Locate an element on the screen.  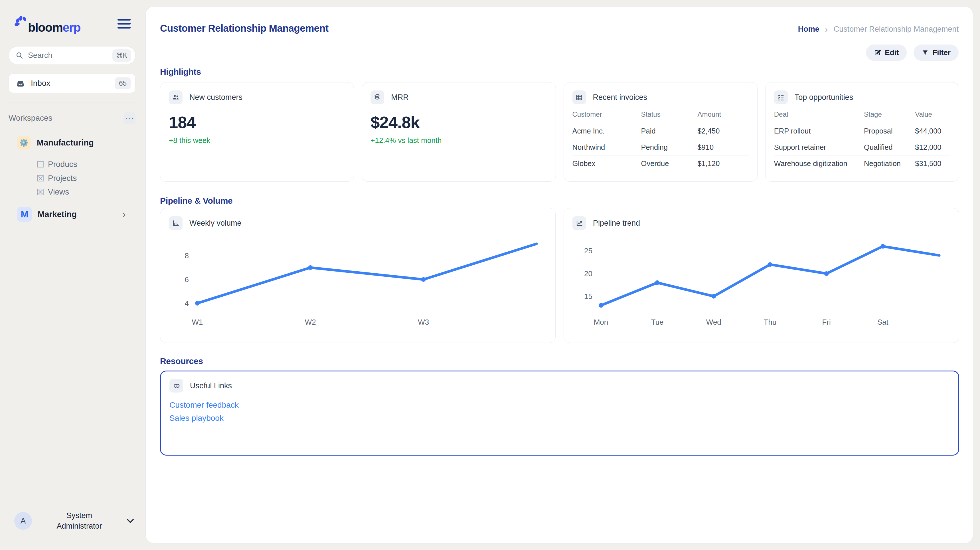
avatar: A is located at coordinates (23, 521).